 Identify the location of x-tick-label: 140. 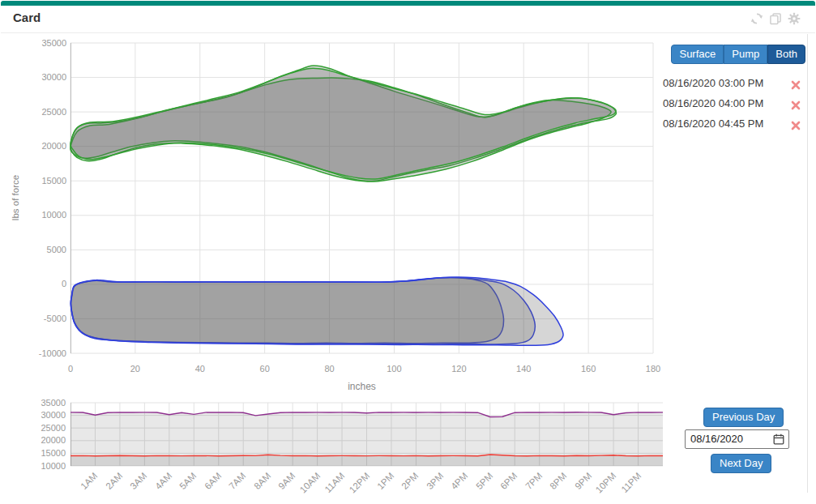
(523, 369).